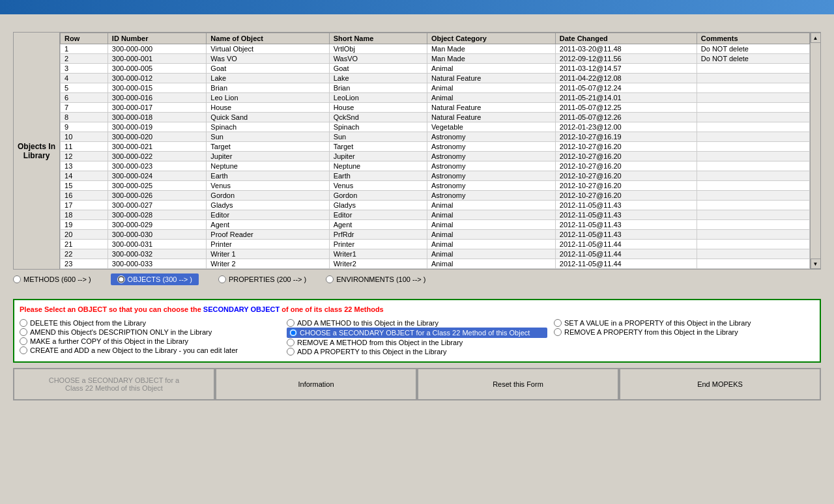  Describe the element at coordinates (262, 279) in the screenshot. I see `radio-properties: PROPERTIES (200 --> )` at that location.